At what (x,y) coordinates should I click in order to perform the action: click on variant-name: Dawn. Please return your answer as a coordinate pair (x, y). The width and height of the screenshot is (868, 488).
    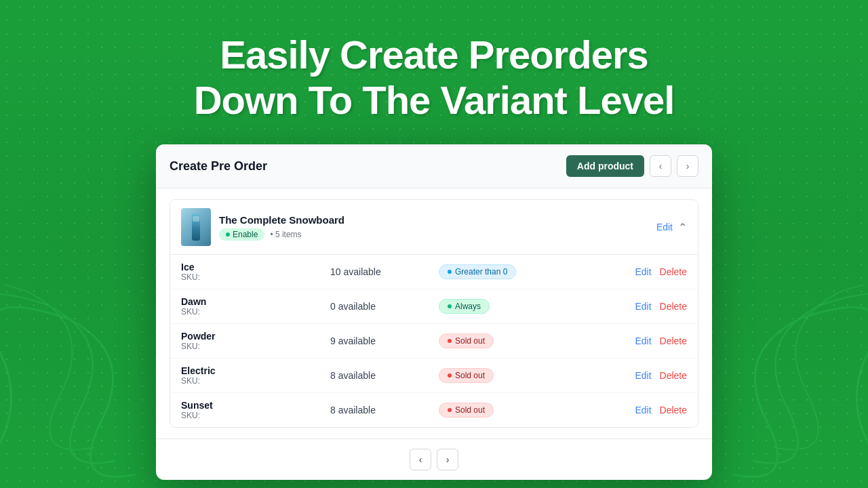
    Looking at the image, I should click on (256, 302).